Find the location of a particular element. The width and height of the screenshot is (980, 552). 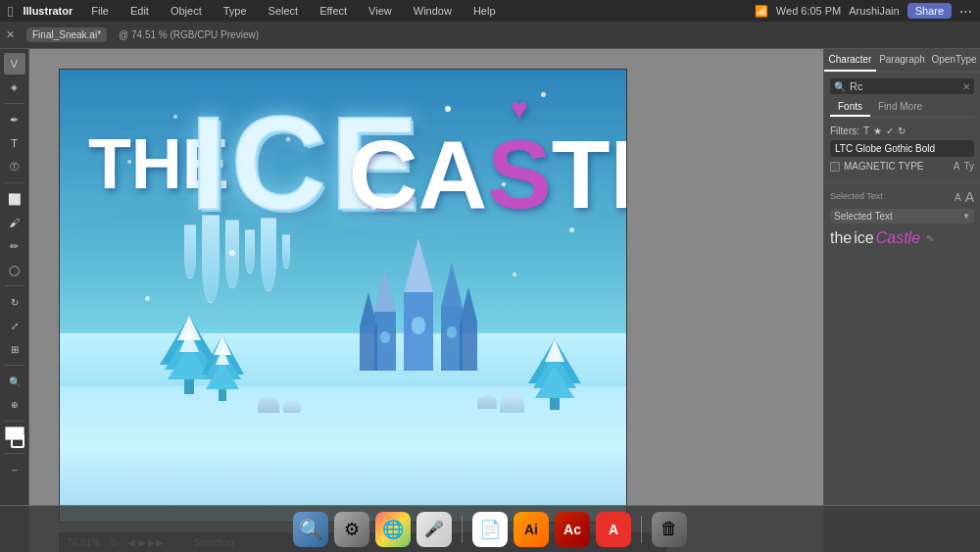

magnetic-type-checkbox is located at coordinates (835, 167).